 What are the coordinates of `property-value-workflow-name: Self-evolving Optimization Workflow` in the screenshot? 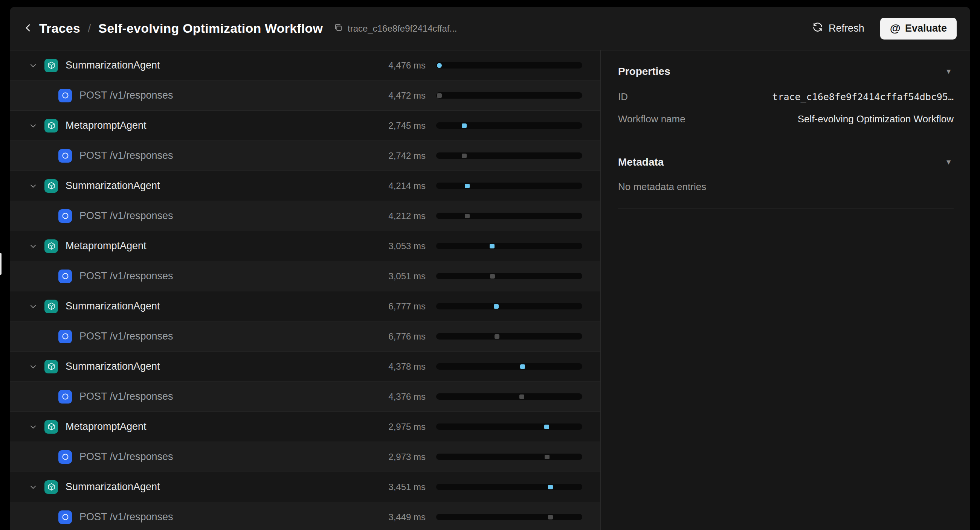 It's located at (876, 119).